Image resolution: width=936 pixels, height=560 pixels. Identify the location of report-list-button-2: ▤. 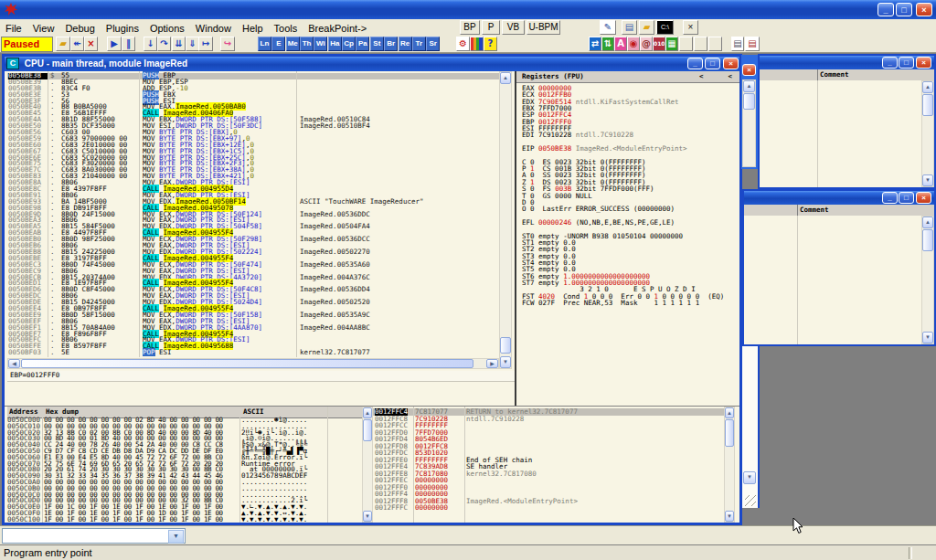
(752, 44).